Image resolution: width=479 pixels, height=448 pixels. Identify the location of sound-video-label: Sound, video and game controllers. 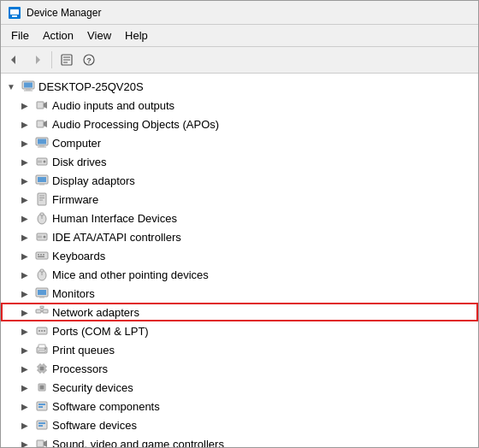
(139, 443).